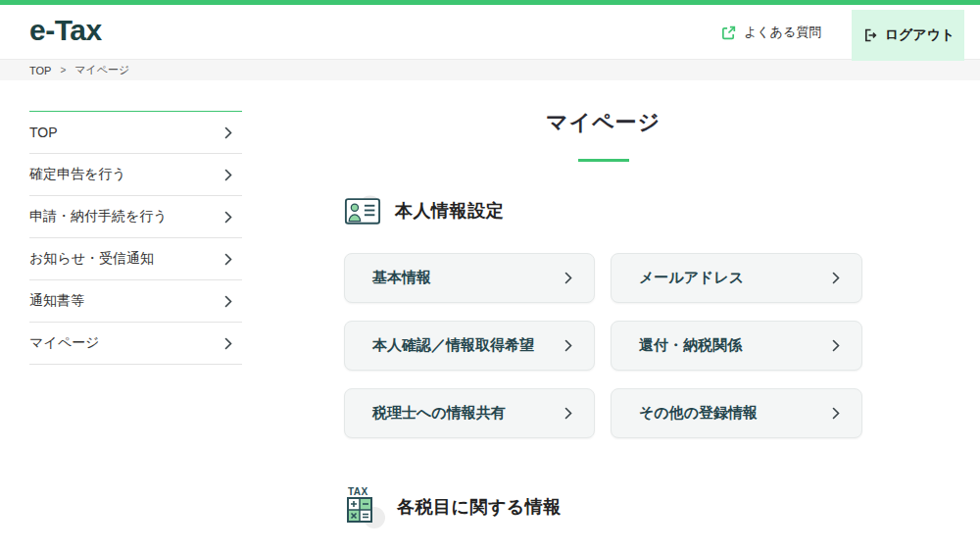  I want to click on logout-icon, so click(869, 35).